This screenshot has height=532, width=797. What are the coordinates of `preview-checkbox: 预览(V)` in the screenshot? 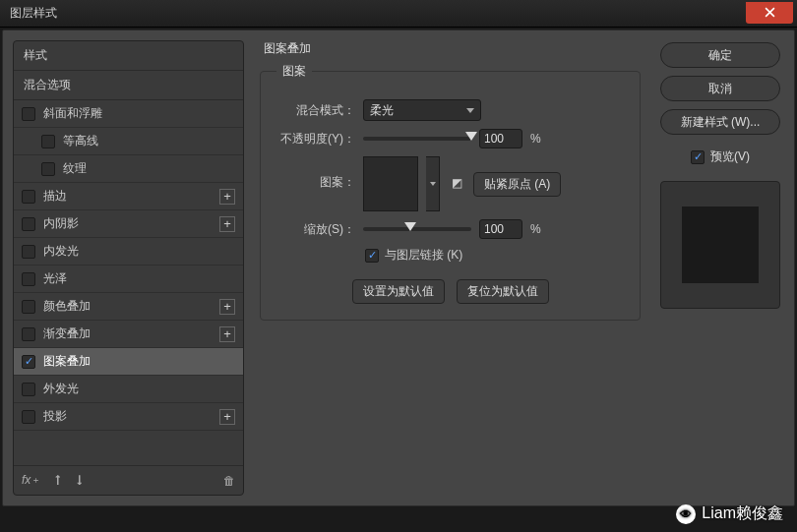 It's located at (720, 157).